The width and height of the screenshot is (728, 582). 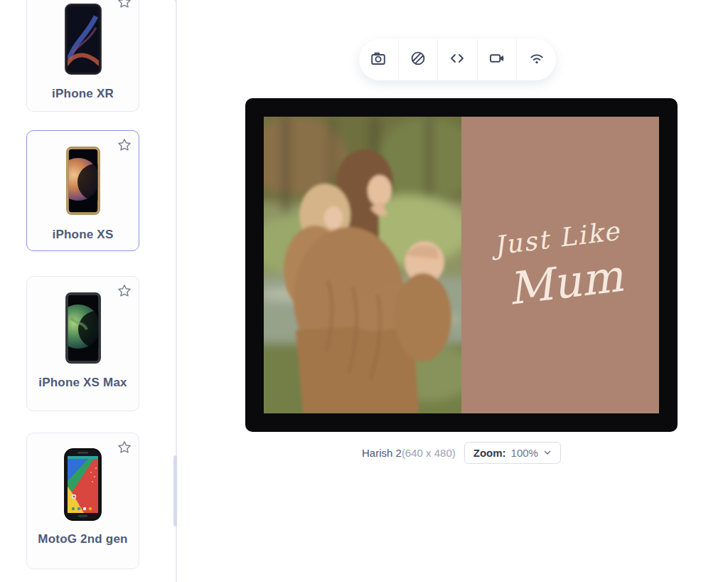 What do you see at coordinates (82, 94) in the screenshot?
I see `device-label: iPhone XR` at bounding box center [82, 94].